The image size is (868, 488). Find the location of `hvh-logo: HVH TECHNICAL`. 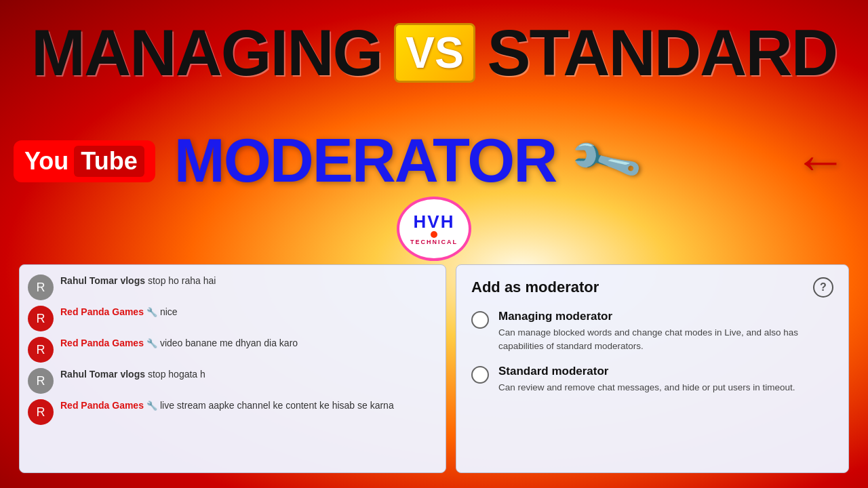

hvh-logo: HVH TECHNICAL is located at coordinates (434, 229).